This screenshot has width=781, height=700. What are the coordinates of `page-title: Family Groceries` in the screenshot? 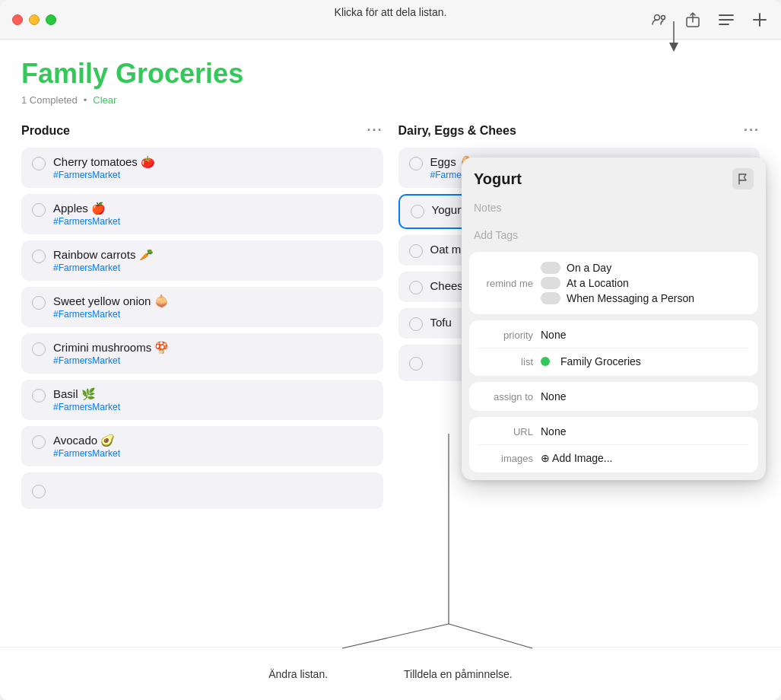 It's located at (391, 74).